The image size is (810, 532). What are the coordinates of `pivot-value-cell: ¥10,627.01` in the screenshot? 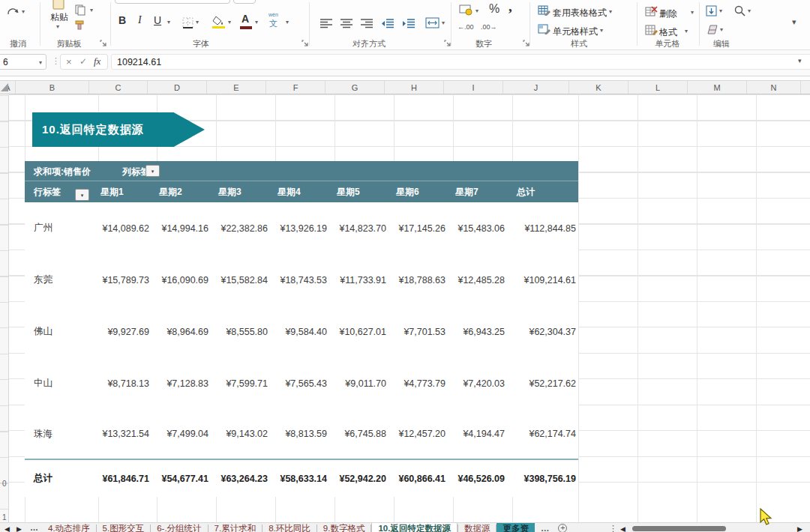 It's located at (364, 332).